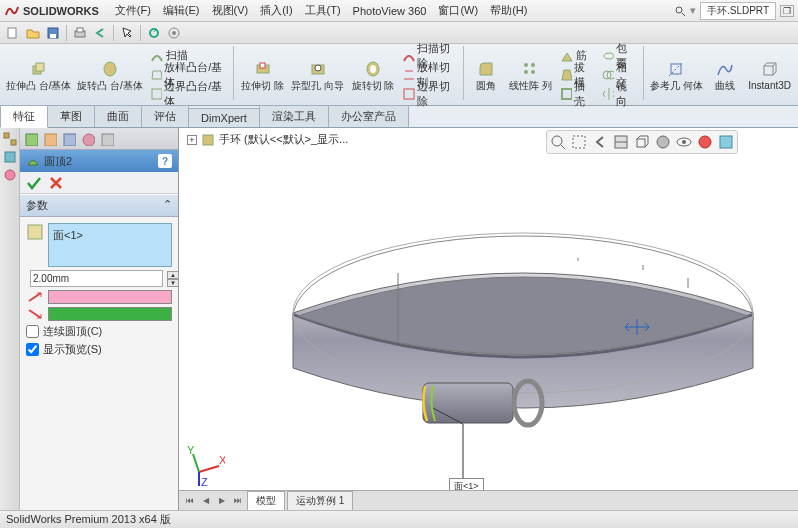 The height and width of the screenshot is (532, 798). What do you see at coordinates (530, 74) in the screenshot?
I see `linear-pattern-button: 线性阵 列` at bounding box center [530, 74].